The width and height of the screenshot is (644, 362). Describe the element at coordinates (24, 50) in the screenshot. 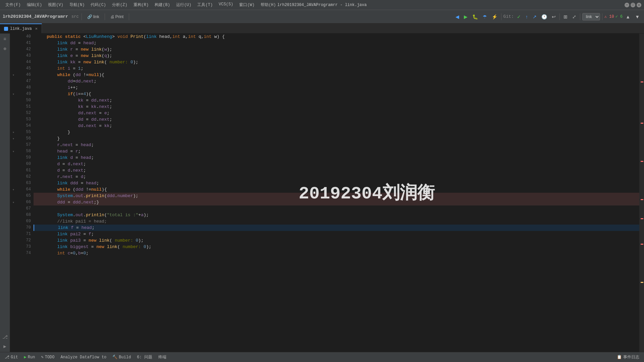

I see `line-num-42: 42` at that location.